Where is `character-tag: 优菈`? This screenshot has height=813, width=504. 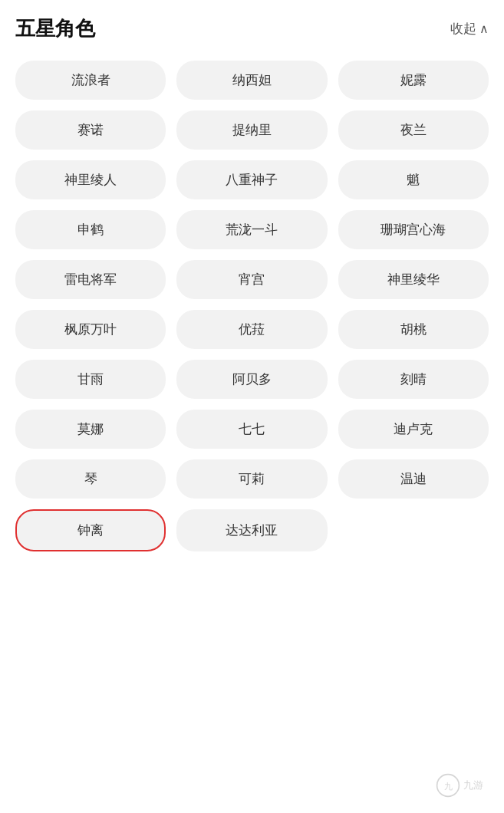 character-tag: 优菈 is located at coordinates (252, 330).